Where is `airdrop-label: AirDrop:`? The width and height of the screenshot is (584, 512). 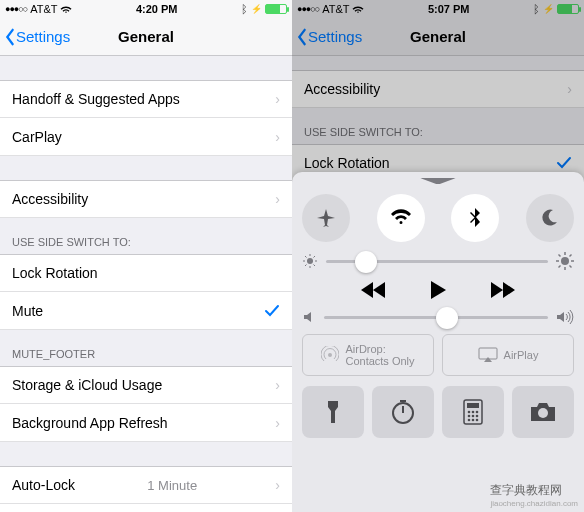
airdrop-label: AirDrop: is located at coordinates (380, 349).